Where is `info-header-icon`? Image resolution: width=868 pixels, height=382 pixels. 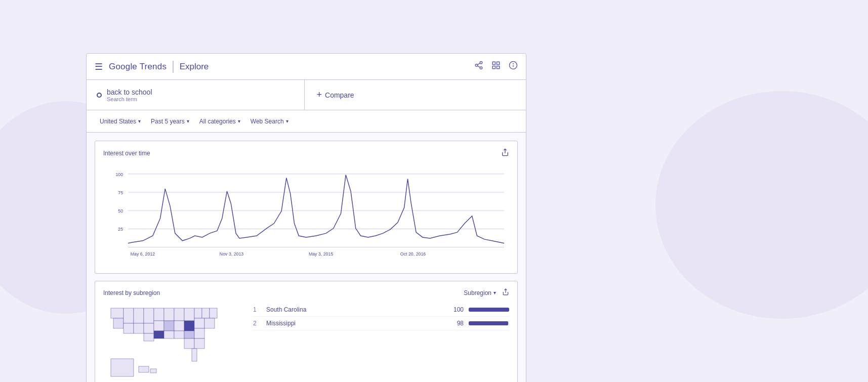 info-header-icon is located at coordinates (513, 67).